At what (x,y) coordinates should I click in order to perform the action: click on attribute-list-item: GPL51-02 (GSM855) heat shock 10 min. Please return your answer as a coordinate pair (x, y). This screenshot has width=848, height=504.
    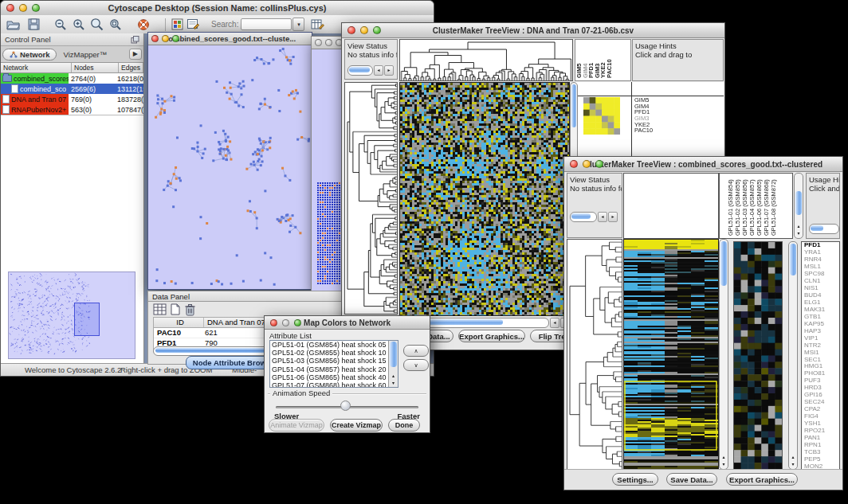
    Looking at the image, I should click on (334, 353).